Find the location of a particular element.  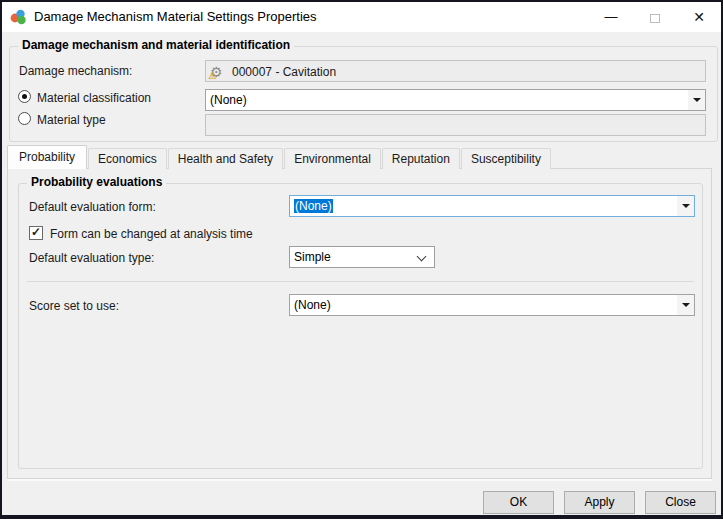

window-title: Damage Mechanism Material Settings Prope… is located at coordinates (176, 17).